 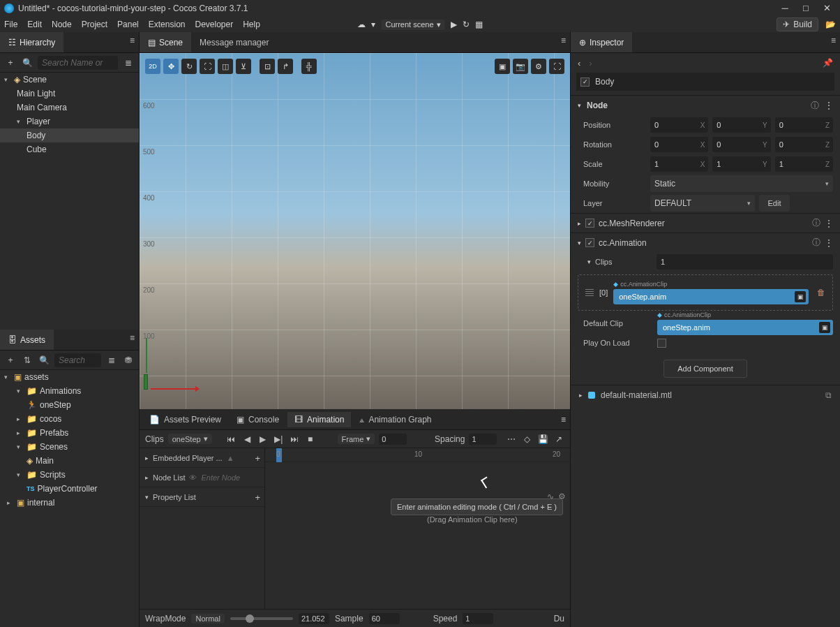 What do you see at coordinates (680, 145) in the screenshot?
I see `rot-x-input: 0X` at bounding box center [680, 145].